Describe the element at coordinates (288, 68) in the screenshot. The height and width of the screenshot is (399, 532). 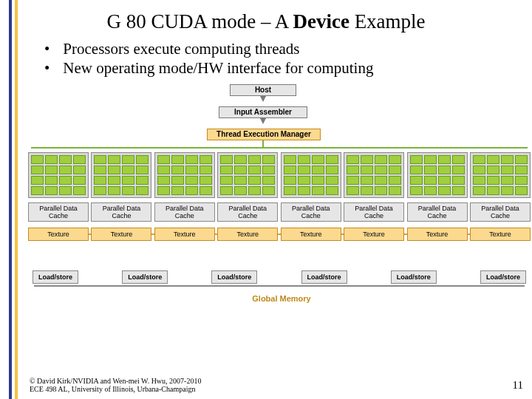
I see `bullet-item: New operating mode/HW interface for comp…` at that location.